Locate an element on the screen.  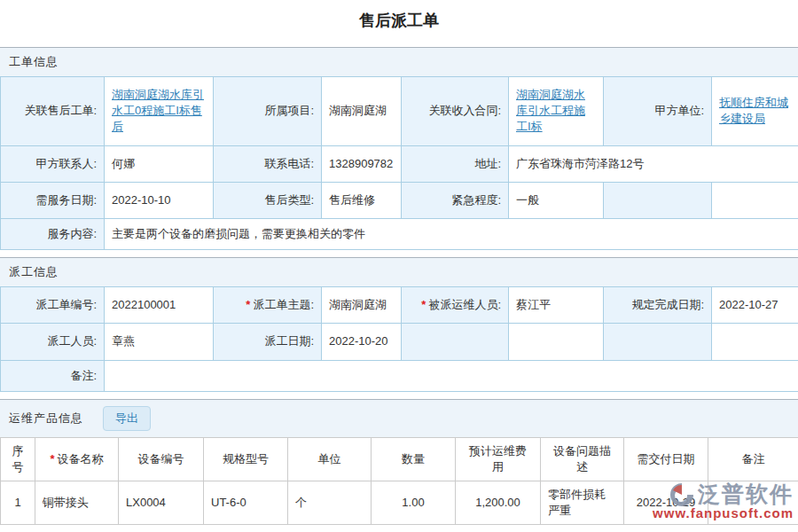
field-label: 联系电话: is located at coordinates (268, 163).